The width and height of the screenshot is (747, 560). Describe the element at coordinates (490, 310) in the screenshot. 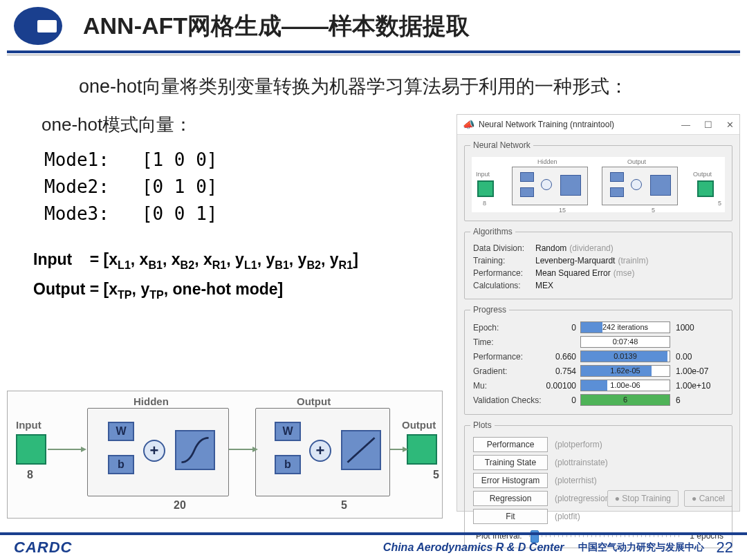

I see `progress-legend: Progress` at that location.